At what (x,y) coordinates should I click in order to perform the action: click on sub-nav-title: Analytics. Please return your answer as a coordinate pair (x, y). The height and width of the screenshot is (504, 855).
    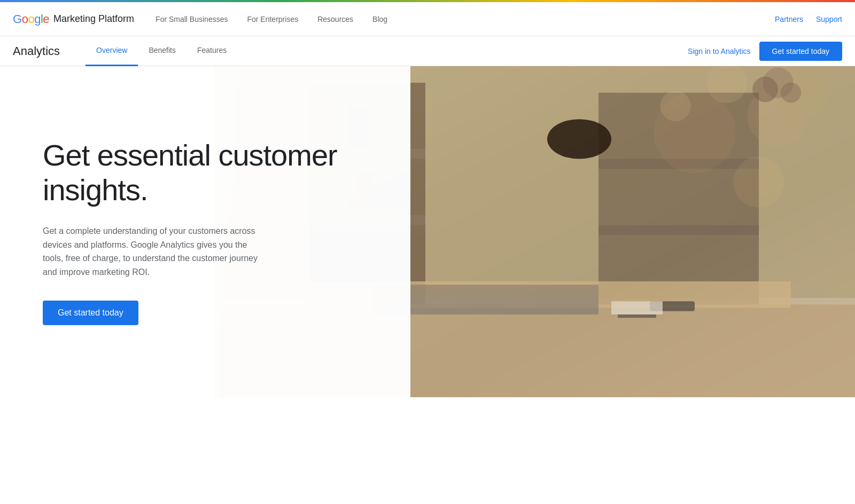
    Looking at the image, I should click on (36, 51).